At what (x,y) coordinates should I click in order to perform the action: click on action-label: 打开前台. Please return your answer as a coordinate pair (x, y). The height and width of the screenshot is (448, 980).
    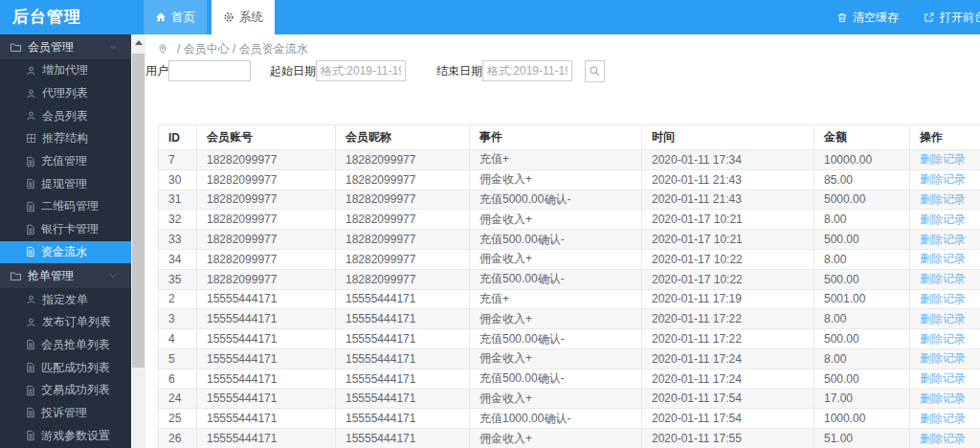
    Looking at the image, I should click on (960, 17).